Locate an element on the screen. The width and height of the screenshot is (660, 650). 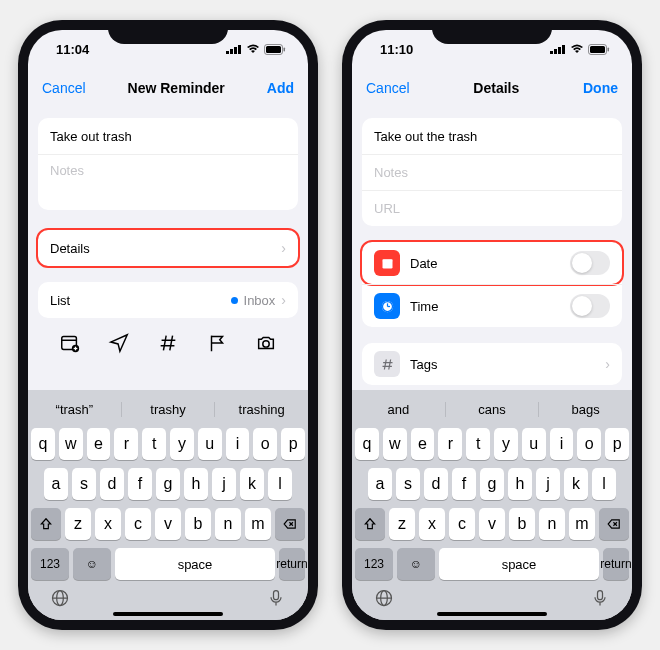
suggestion-3: trashing is located at coordinates (262, 410).